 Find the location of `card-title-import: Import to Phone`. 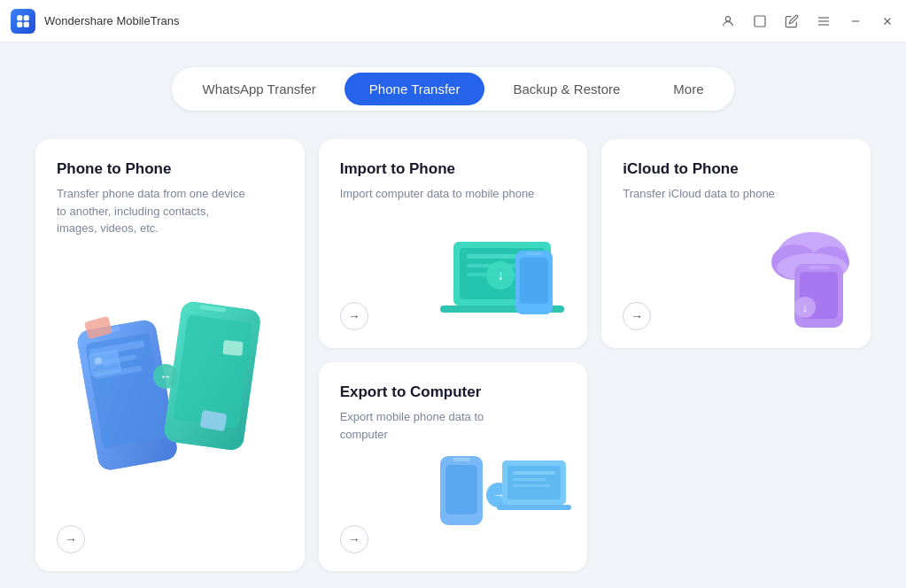

card-title-import: Import to Phone is located at coordinates (453, 169).